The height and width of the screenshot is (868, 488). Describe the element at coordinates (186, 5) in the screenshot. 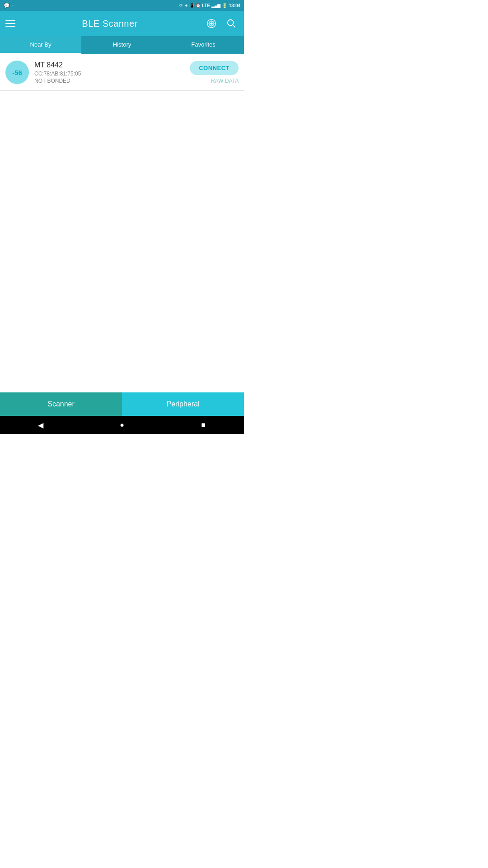

I see `bluetooth-icon: ✦` at that location.